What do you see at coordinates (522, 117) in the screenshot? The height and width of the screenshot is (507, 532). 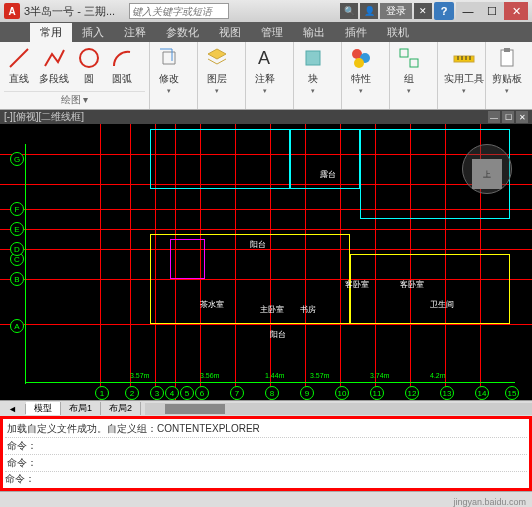 I see `doc-close-button: ✕` at bounding box center [522, 117].